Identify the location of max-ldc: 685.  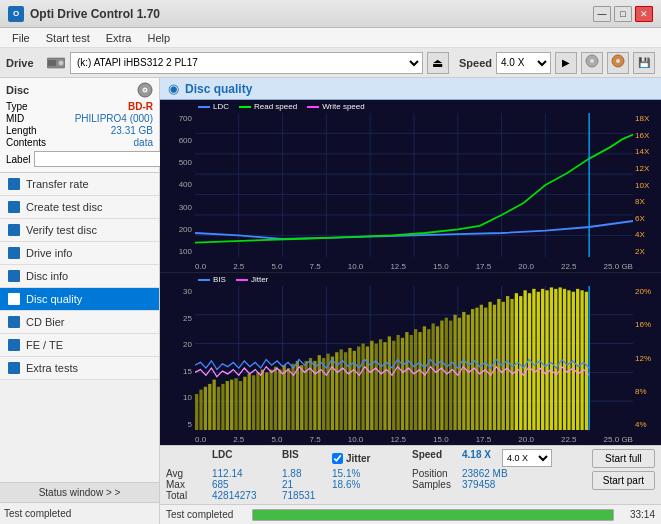
(247, 484).